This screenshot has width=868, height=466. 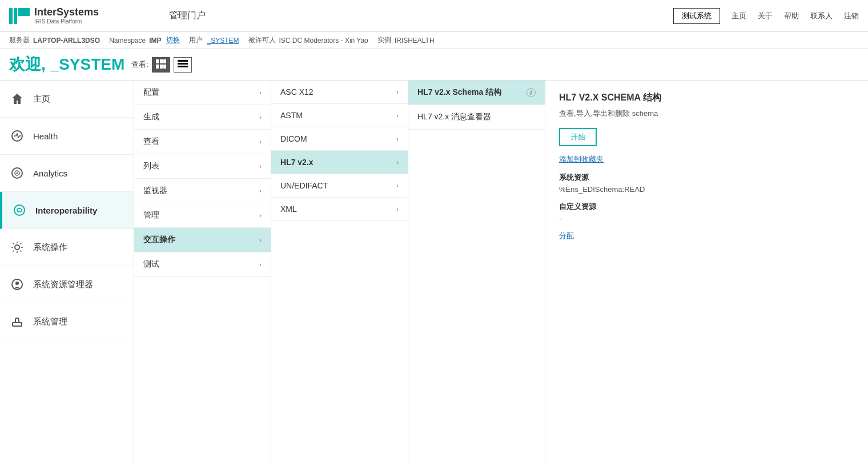 I want to click on sidebar-item-analytics: Analytics, so click(x=67, y=174).